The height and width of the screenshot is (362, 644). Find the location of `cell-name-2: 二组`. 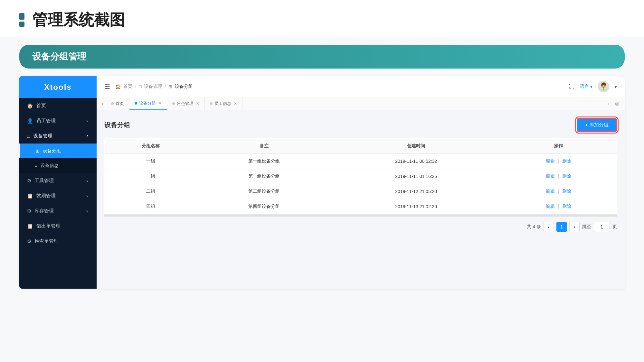

cell-name-2: 二组 is located at coordinates (151, 192).